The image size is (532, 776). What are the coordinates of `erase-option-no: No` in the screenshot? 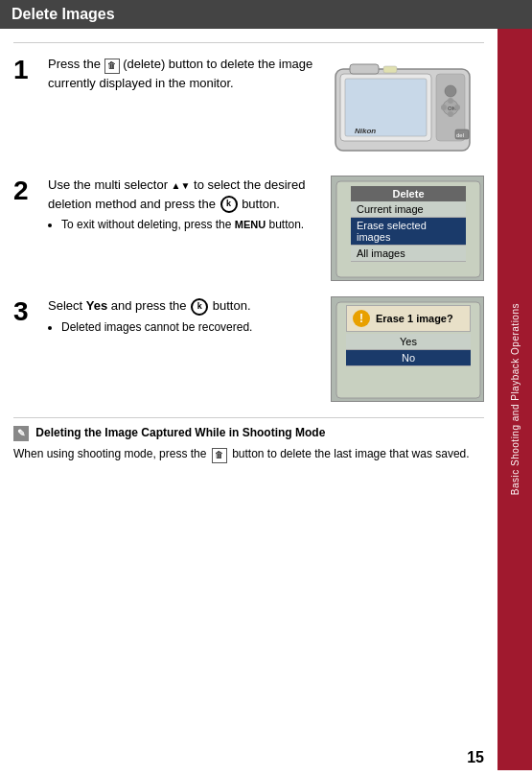 It's located at (408, 359).